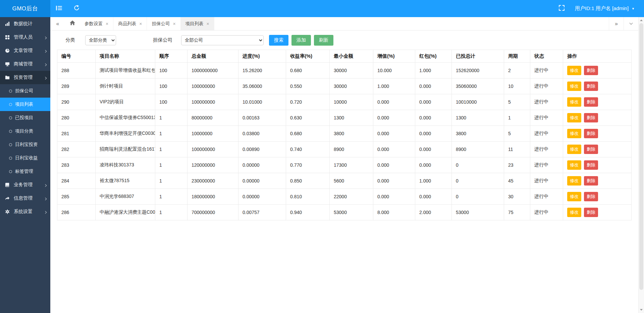 Image resolution: width=644 pixels, height=313 pixels. I want to click on refresh-button: 刷新, so click(324, 40).